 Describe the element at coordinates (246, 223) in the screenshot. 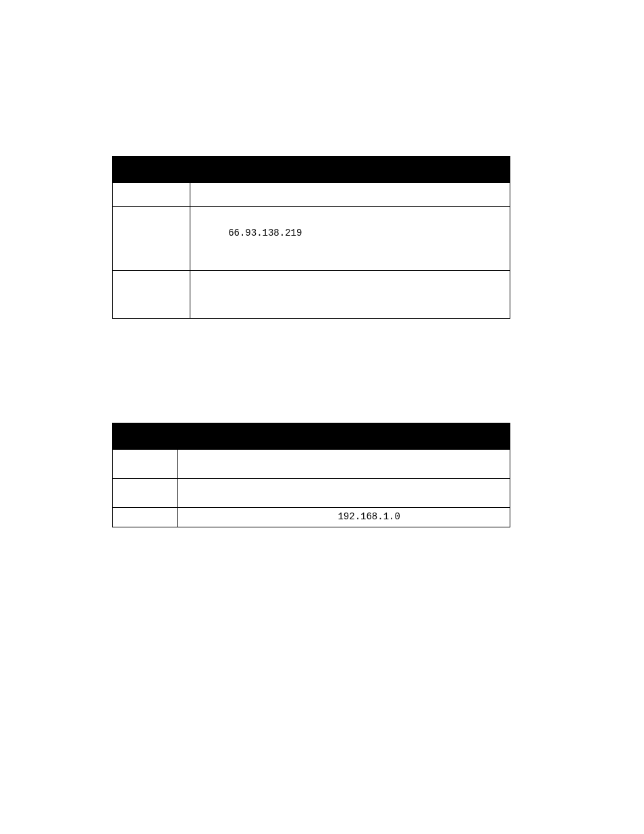

I see `ip-address: 66.93.138.219` at that location.